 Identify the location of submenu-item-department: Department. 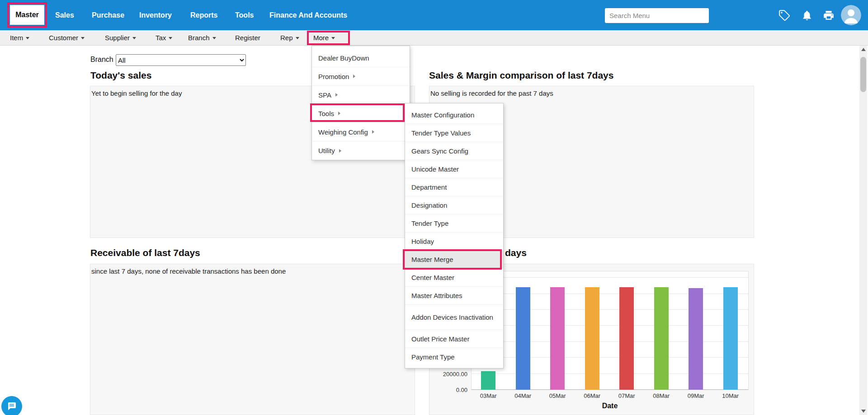
(454, 187).